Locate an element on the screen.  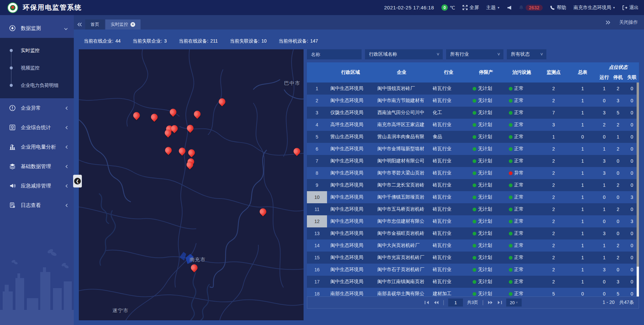
mute-button is located at coordinates (509, 8).